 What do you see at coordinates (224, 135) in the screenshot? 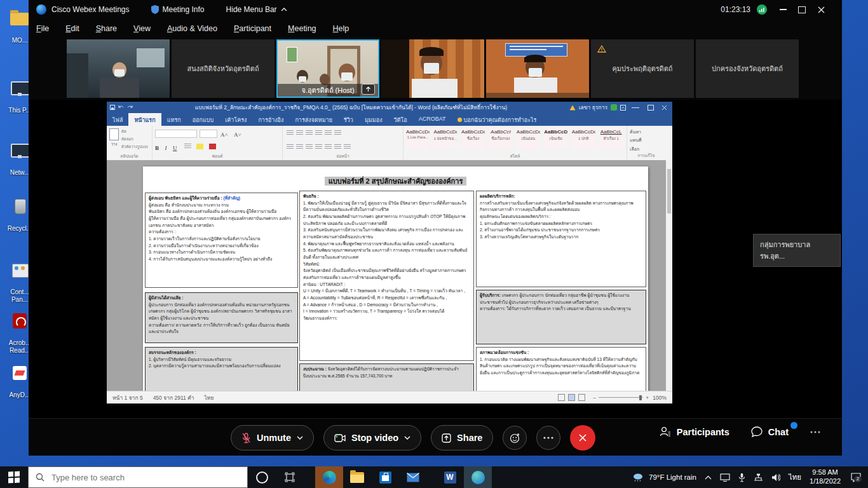
I see `grow-font-button: A˄` at bounding box center [224, 135].